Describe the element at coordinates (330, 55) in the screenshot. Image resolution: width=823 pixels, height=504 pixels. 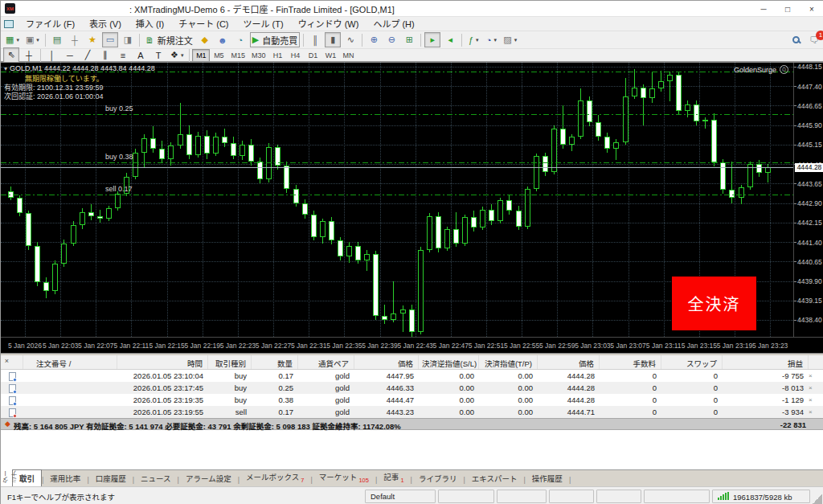
I see `timeframe-button-w1: W1` at that location.